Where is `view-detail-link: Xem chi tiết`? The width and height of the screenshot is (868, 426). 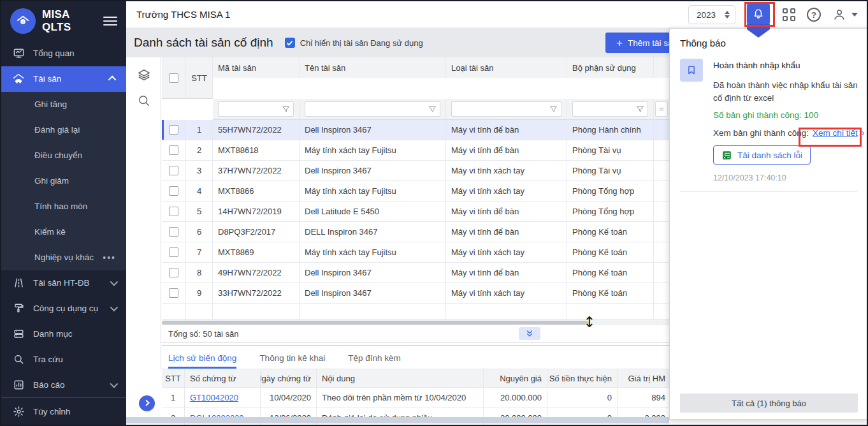
view-detail-link: Xem chi tiết is located at coordinates (835, 133).